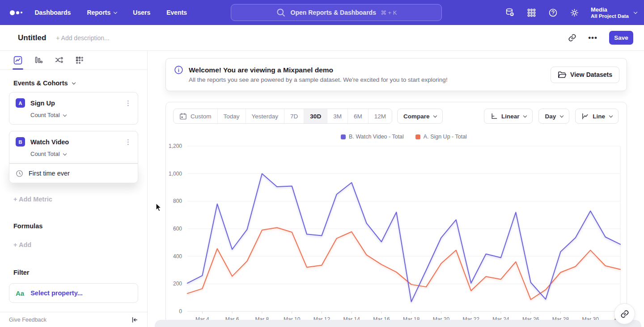  What do you see at coordinates (73, 293) in the screenshot?
I see `select-property-field: Aa Select property...` at bounding box center [73, 293].